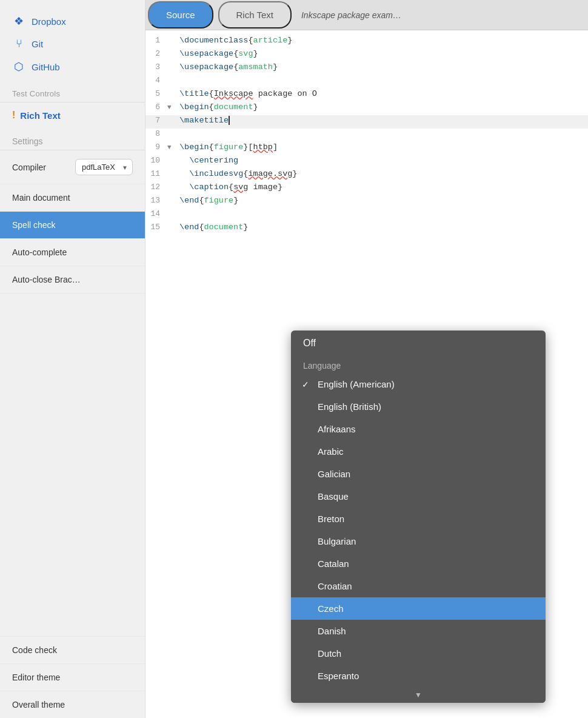 The height and width of the screenshot is (718, 588). I want to click on code-line-3: 3 \usepackage{amsmath}, so click(367, 69).